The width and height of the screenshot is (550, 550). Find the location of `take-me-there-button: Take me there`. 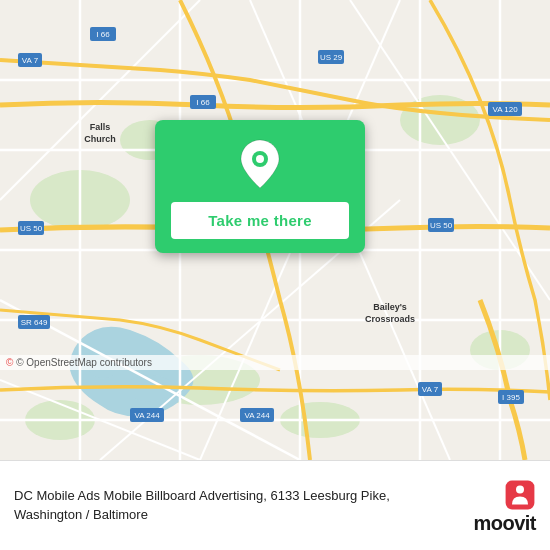

take-me-there-button: Take me there is located at coordinates (260, 220).